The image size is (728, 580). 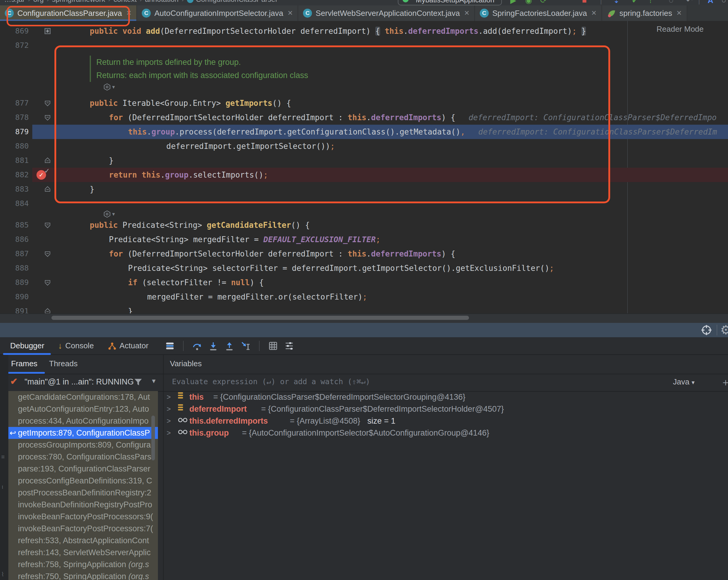 I want to click on frame-row: process:780, ConfigurationClassPars, so click(x=83, y=457).